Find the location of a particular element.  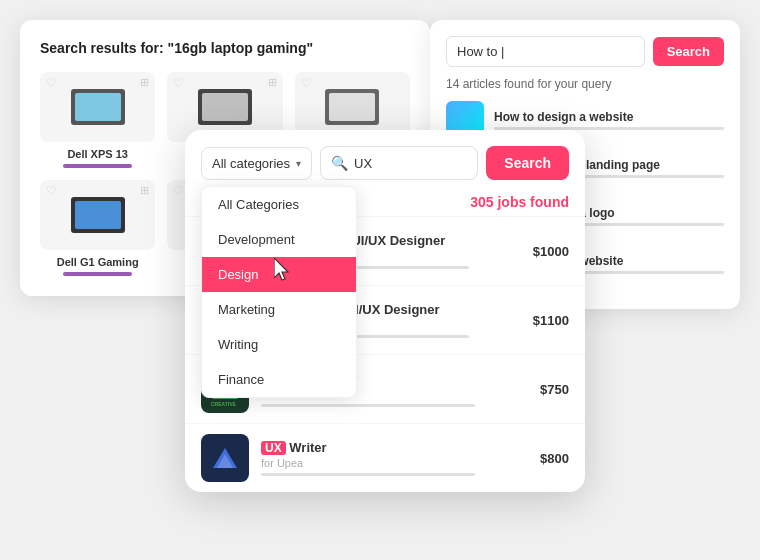

job-salary: $1100 is located at coordinates (551, 320).